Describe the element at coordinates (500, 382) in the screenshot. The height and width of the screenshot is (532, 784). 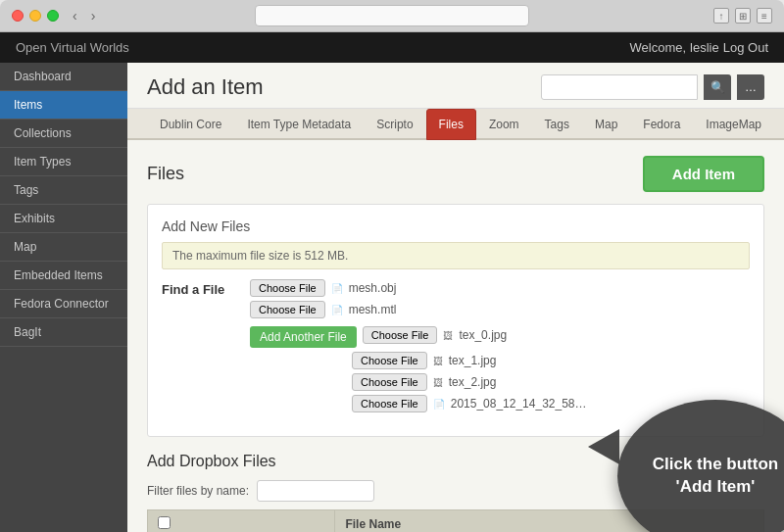
I see `file-row: Choose File 🖼 tex_2.jpg` at that location.